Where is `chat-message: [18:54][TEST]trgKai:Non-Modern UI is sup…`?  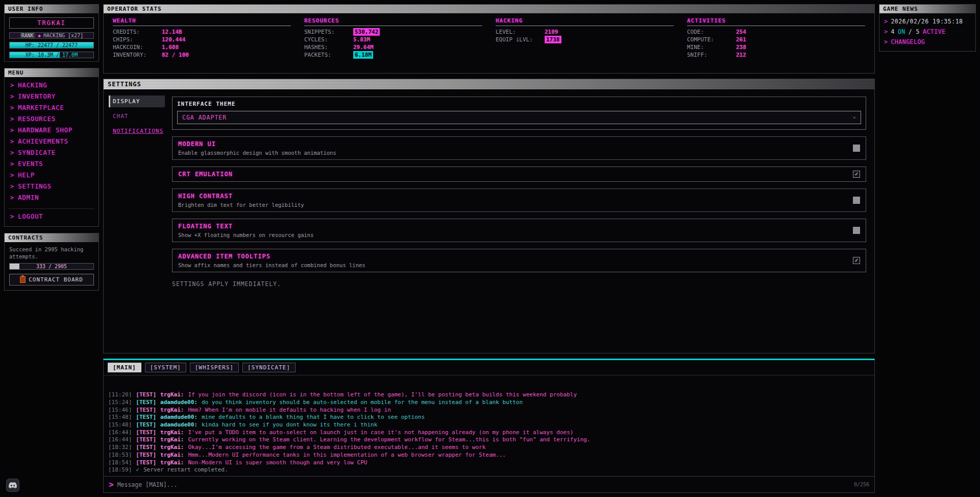
chat-message: [18:54][TEST]trgKai:Non-Modern UI is sup… is located at coordinates (489, 463).